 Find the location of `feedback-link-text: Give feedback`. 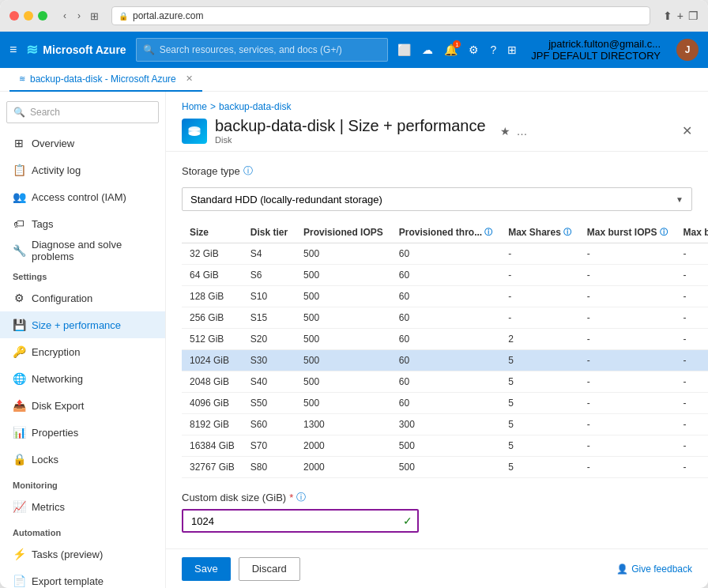

feedback-link-text: Give feedback is located at coordinates (662, 569).